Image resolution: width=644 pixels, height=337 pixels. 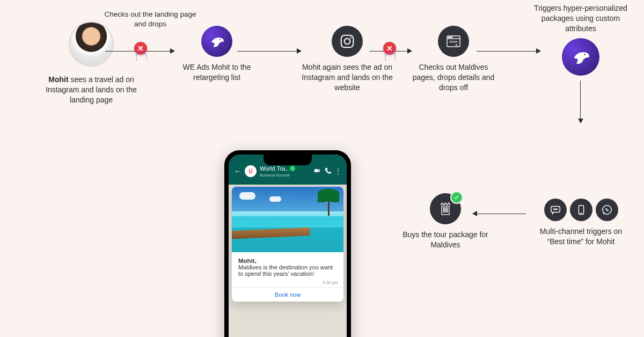 I want to click on step-1: Mohit sees a travel ad on Instagram and …, so click(x=91, y=63).